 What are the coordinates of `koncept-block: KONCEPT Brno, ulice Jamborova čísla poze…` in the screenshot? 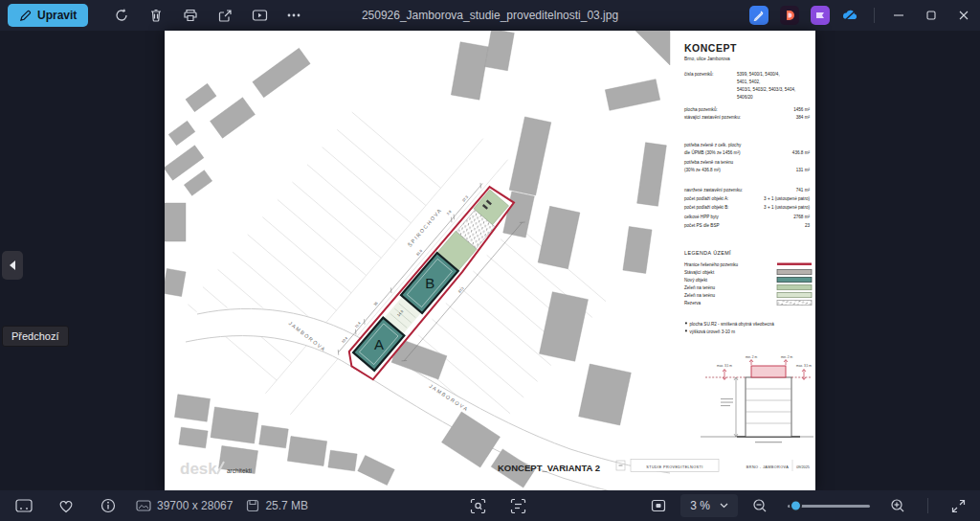 It's located at (746, 135).